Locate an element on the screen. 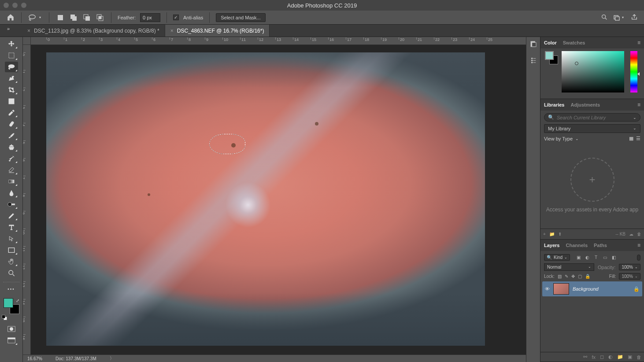  path-selection-tool is located at coordinates (11, 239).